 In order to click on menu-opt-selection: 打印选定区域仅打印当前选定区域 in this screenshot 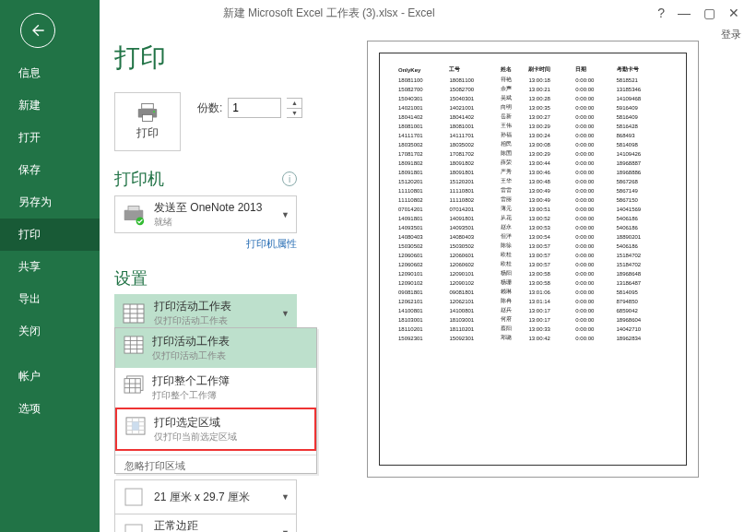, I will do `click(216, 430)`.